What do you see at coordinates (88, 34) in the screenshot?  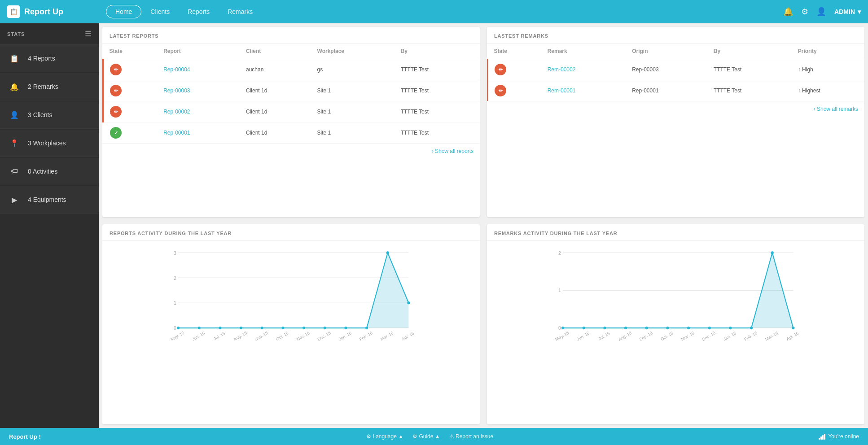 I see `hamburger-icon: ☰` at bounding box center [88, 34].